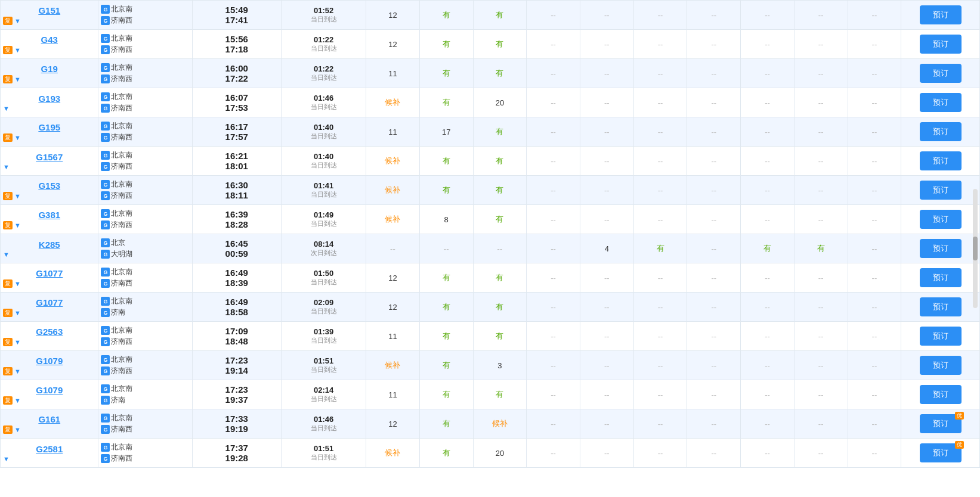 The width and height of the screenshot is (980, 497). Describe the element at coordinates (237, 453) in the screenshot. I see `time-cell: 17:37 19:28` at that location.